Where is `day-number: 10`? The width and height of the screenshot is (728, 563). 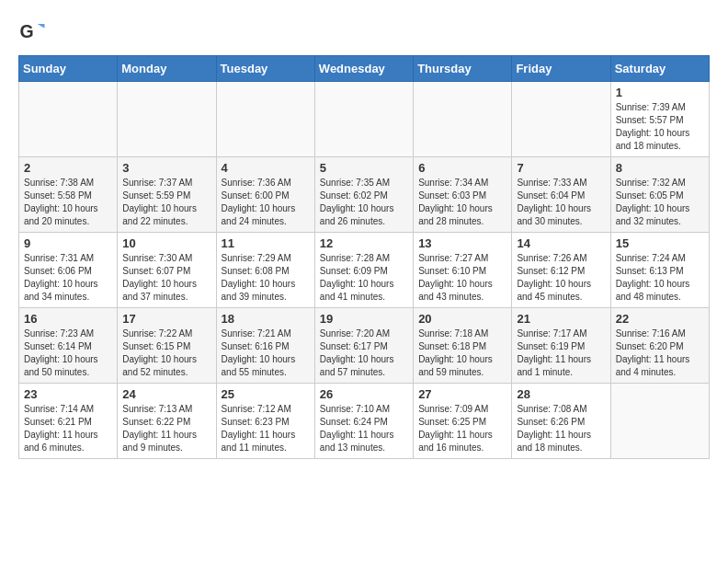
day-number: 10 is located at coordinates (166, 243).